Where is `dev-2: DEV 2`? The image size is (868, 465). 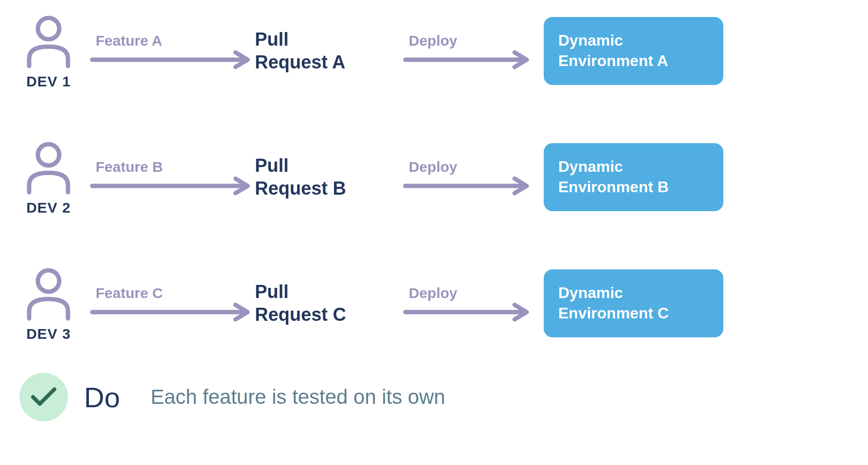 dev-2: DEV 2 is located at coordinates (49, 178).